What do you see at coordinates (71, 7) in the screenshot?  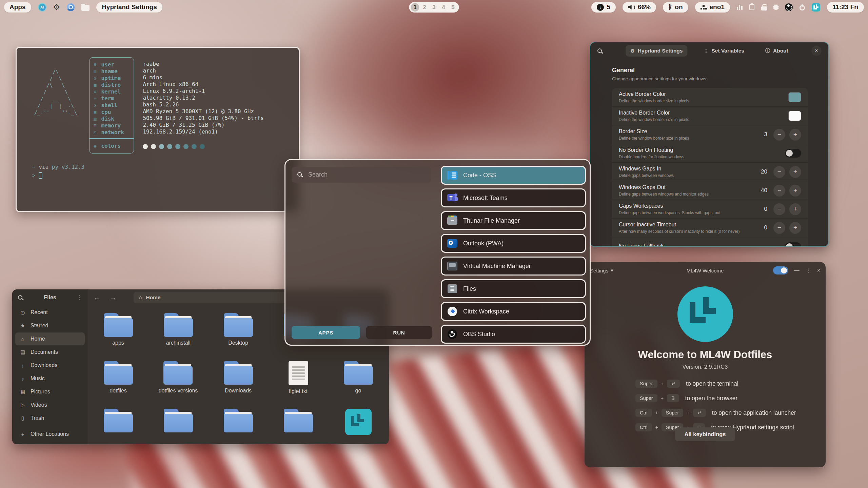 I see `chromium-browser-icon` at bounding box center [71, 7].